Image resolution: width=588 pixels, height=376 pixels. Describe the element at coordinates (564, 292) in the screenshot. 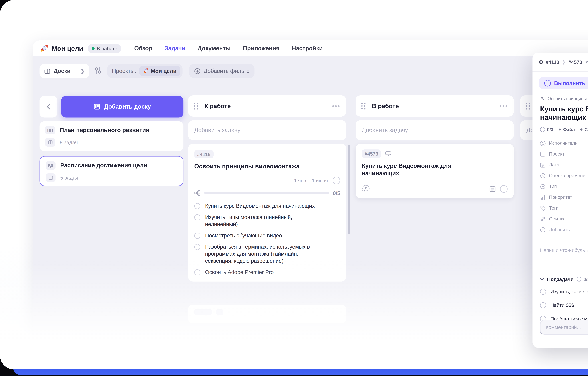

I see `subtask-row: Изучить, какие есть курсы 0` at that location.